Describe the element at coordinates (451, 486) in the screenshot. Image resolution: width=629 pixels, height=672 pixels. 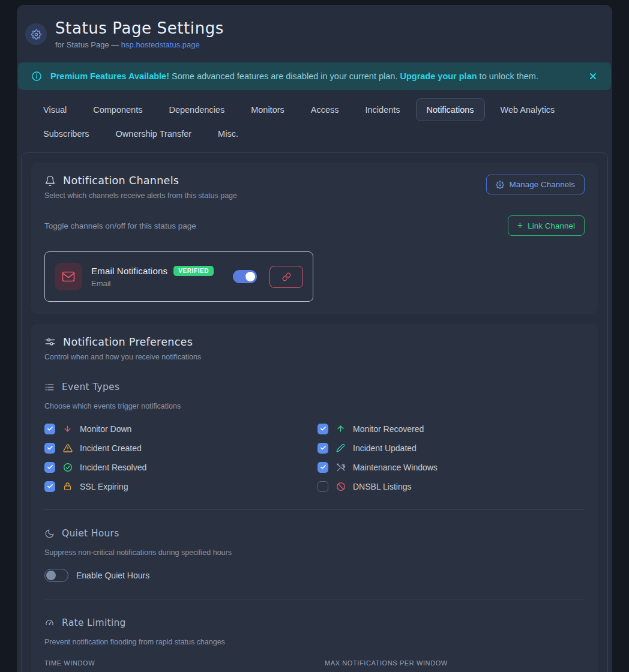
I see `event-dnsbl-listings: DNSBL Listings` at that location.